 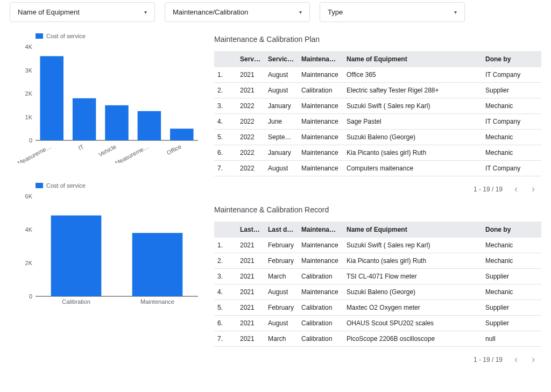 What do you see at coordinates (225, 339) in the screenshot?
I see `row-index: 7.` at bounding box center [225, 339].